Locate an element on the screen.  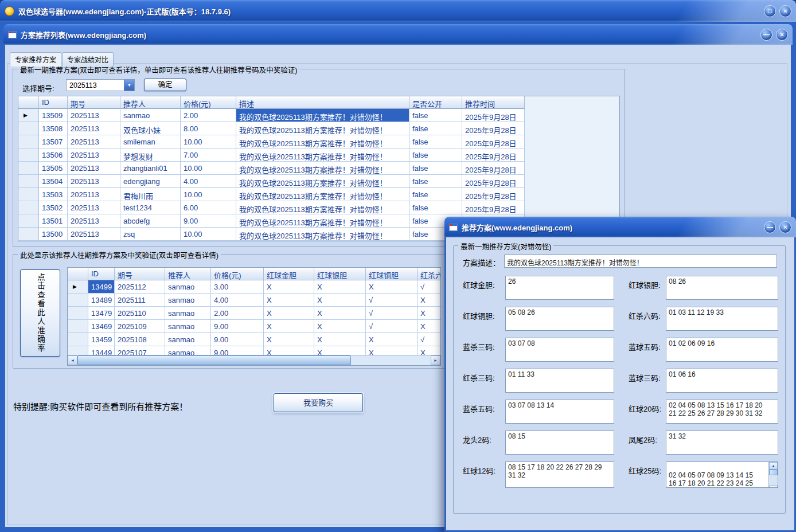
table-row: 134792025110sanmao2.00XX√X is located at coordinates (255, 313).